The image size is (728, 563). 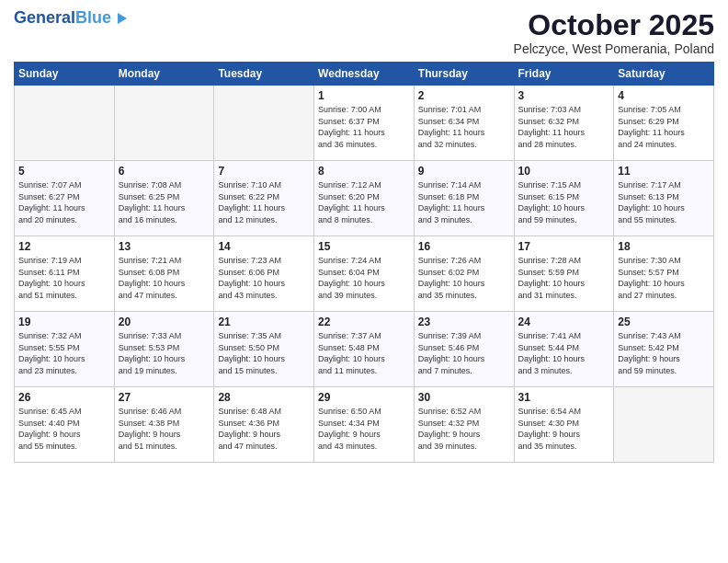 I want to click on day-number: 19, so click(x=64, y=322).